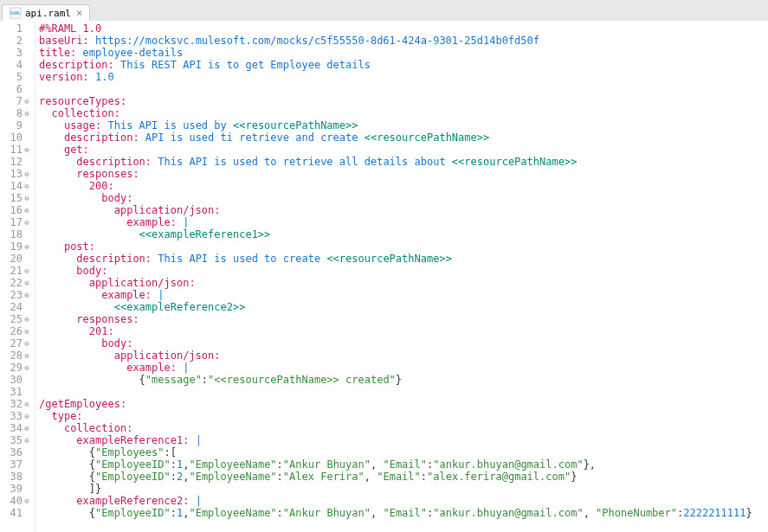 This screenshot has width=768, height=532. What do you see at coordinates (403, 307) in the screenshot?
I see `code-line: <<exampleReference2>>` at bounding box center [403, 307].